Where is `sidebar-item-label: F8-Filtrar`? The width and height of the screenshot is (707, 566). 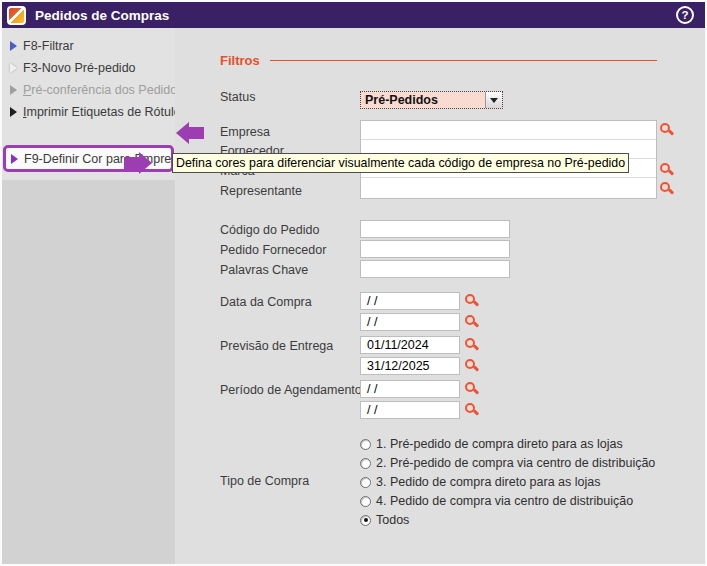 sidebar-item-label: F8-Filtrar is located at coordinates (48, 46).